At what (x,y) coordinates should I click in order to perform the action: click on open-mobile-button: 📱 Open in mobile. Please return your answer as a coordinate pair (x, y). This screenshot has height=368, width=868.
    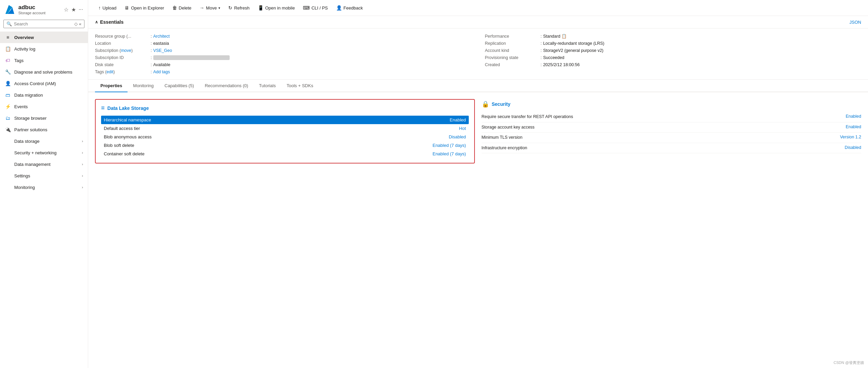
    Looking at the image, I should click on (276, 8).